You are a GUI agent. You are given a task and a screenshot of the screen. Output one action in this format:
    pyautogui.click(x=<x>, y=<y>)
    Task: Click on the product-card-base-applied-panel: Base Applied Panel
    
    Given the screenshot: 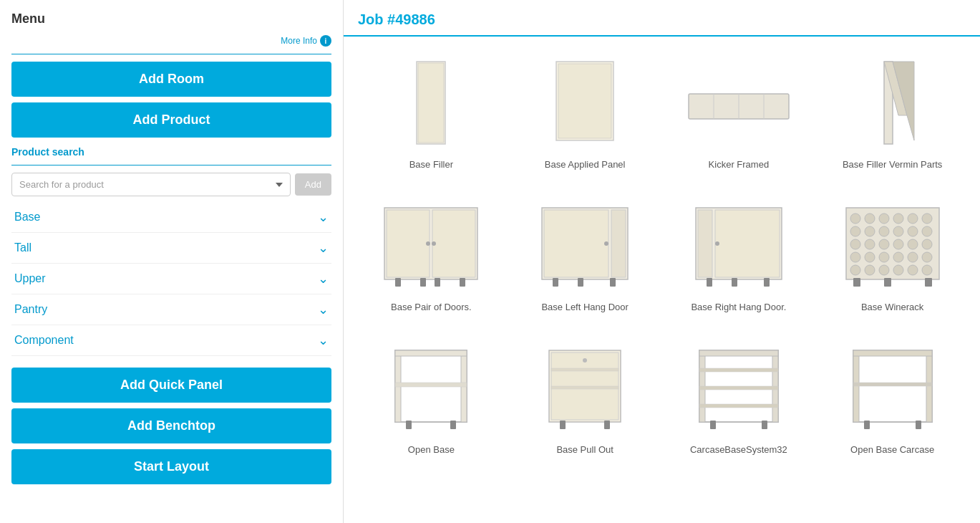 What is the action you would take?
    pyautogui.click(x=586, y=112)
    